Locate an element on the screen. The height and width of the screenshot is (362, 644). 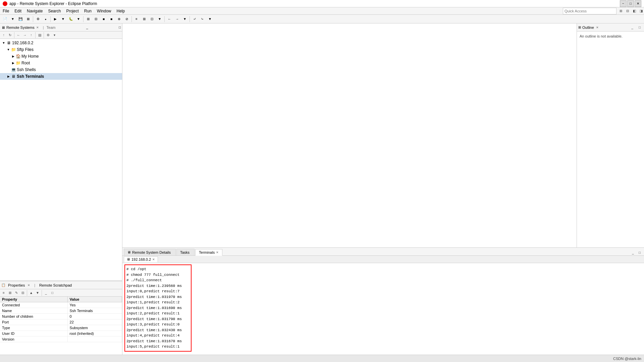
root-folder-toggle: ▶ is located at coordinates (13, 63).